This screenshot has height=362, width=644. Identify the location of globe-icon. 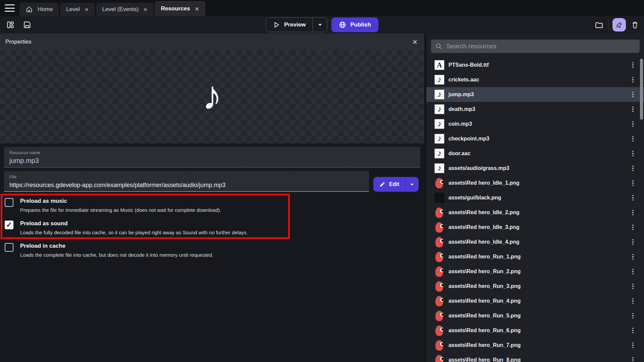
(342, 25).